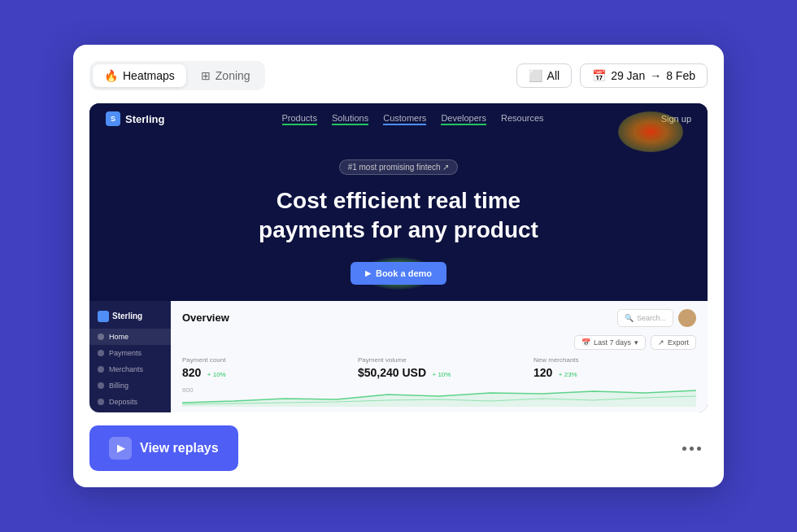  I want to click on metric-payment-count: Payment count 820 + 10%, so click(263, 368).